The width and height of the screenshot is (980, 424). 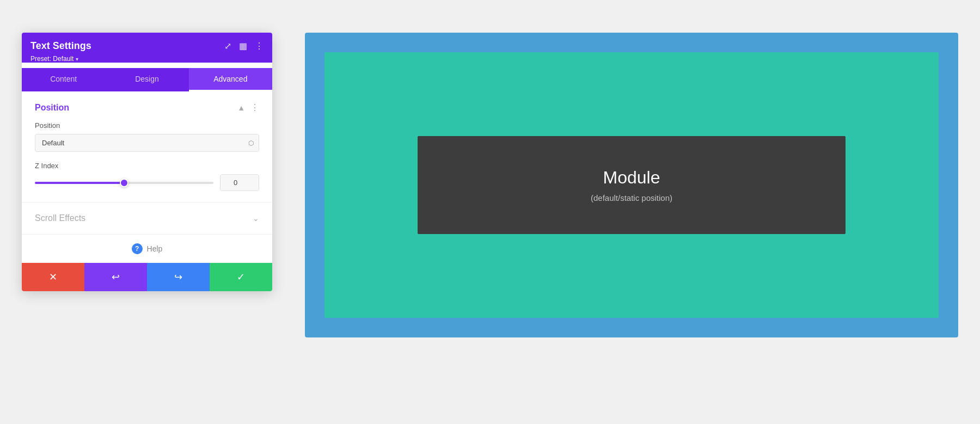 What do you see at coordinates (241, 277) in the screenshot?
I see `save-button: ✓` at bounding box center [241, 277].